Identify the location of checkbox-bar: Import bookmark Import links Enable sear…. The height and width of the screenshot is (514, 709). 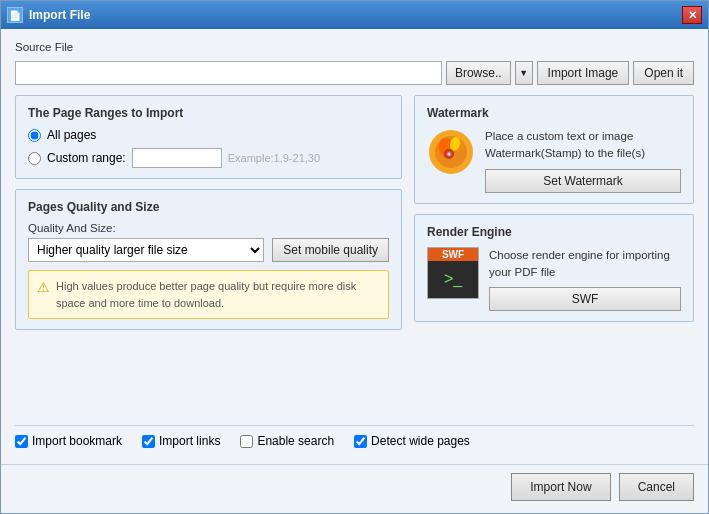
(354, 438).